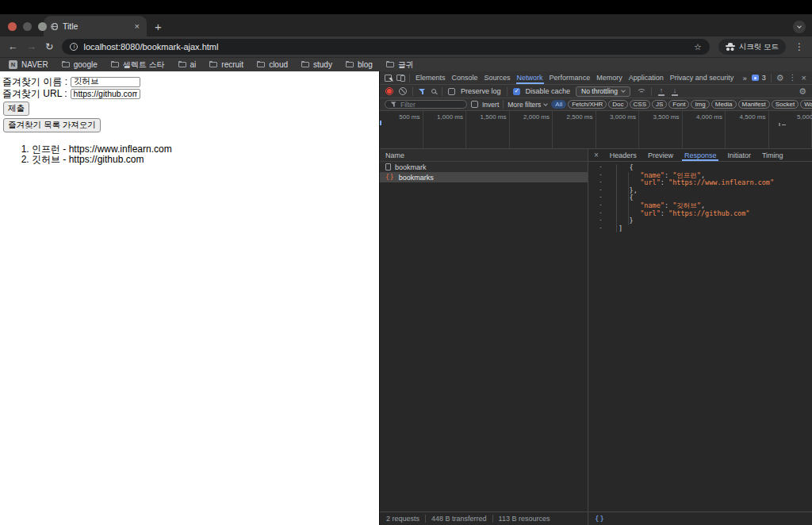  What do you see at coordinates (609, 78) in the screenshot?
I see `panel-tab: Memory` at bounding box center [609, 78].